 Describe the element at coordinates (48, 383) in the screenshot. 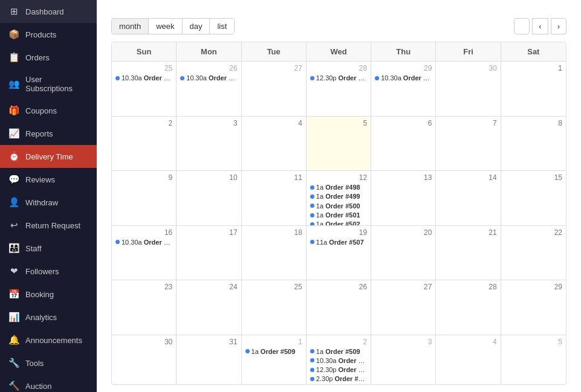

I see `sidebar-item-auction: 🔨Auction` at that location.